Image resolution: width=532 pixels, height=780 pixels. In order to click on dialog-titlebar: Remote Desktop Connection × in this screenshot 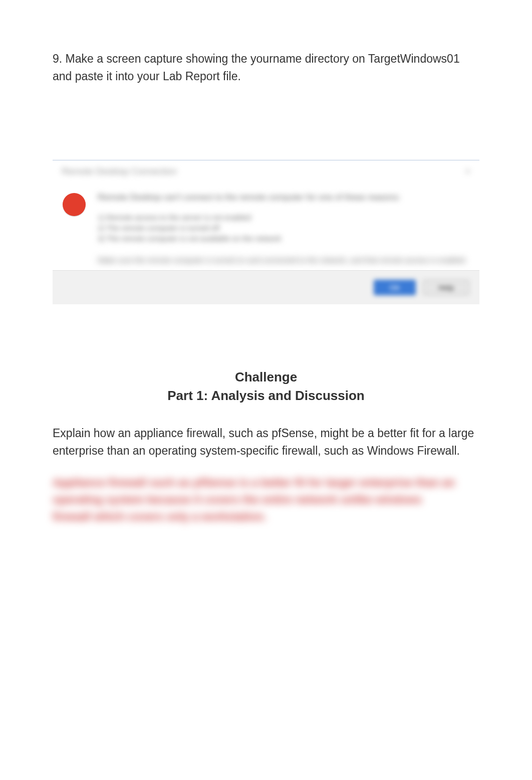, I will do `click(266, 171)`.